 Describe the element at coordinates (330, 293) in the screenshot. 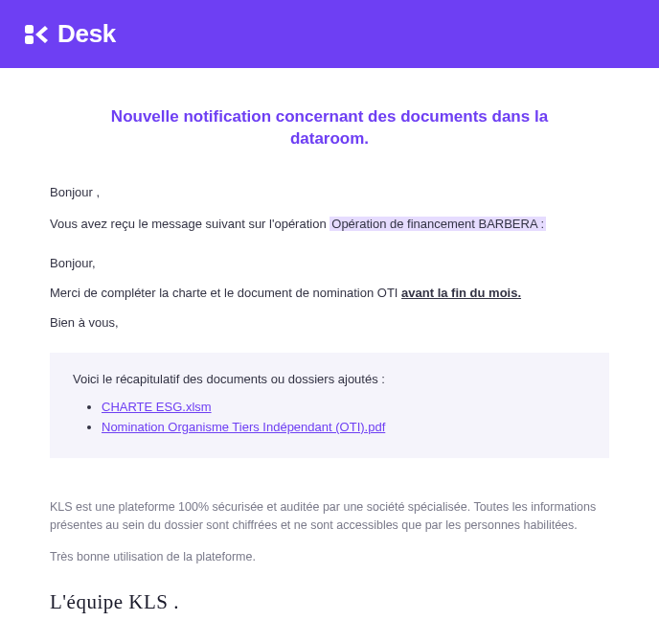

I see `inner-message: Bonjour, Merci de compléter la charte et…` at that location.